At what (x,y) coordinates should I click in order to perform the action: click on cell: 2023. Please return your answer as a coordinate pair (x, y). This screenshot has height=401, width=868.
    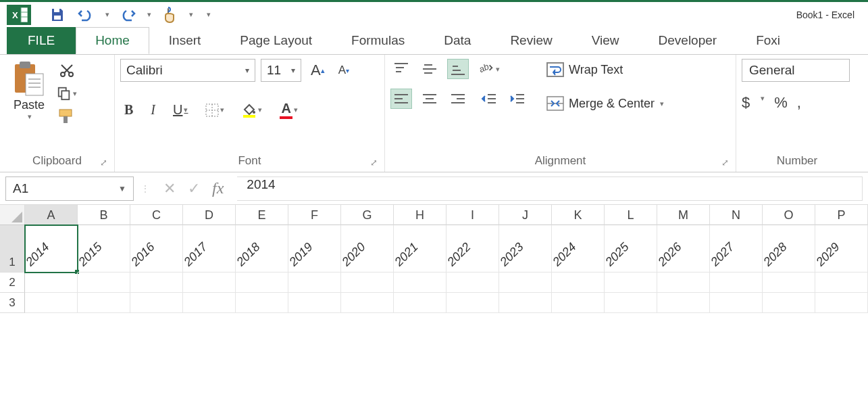
    Looking at the image, I should click on (526, 249).